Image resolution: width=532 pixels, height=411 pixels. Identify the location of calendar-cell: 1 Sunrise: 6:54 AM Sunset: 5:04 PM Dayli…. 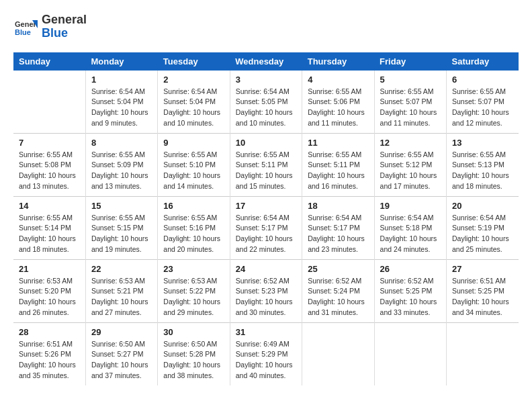
(121, 102).